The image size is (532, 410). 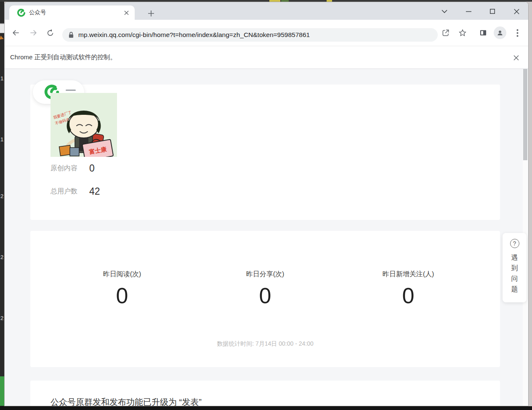 What do you see at coordinates (151, 13) in the screenshot?
I see `new-tab-button` at bounding box center [151, 13].